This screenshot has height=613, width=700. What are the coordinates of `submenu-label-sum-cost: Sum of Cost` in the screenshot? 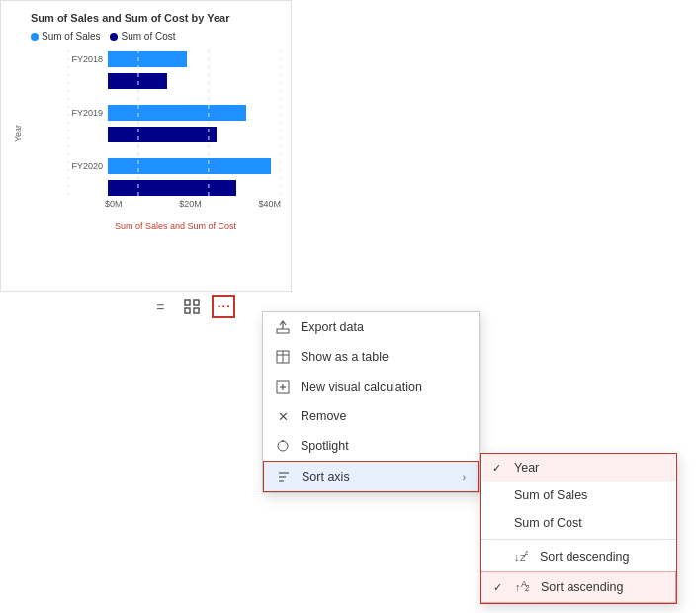 It's located at (548, 523).